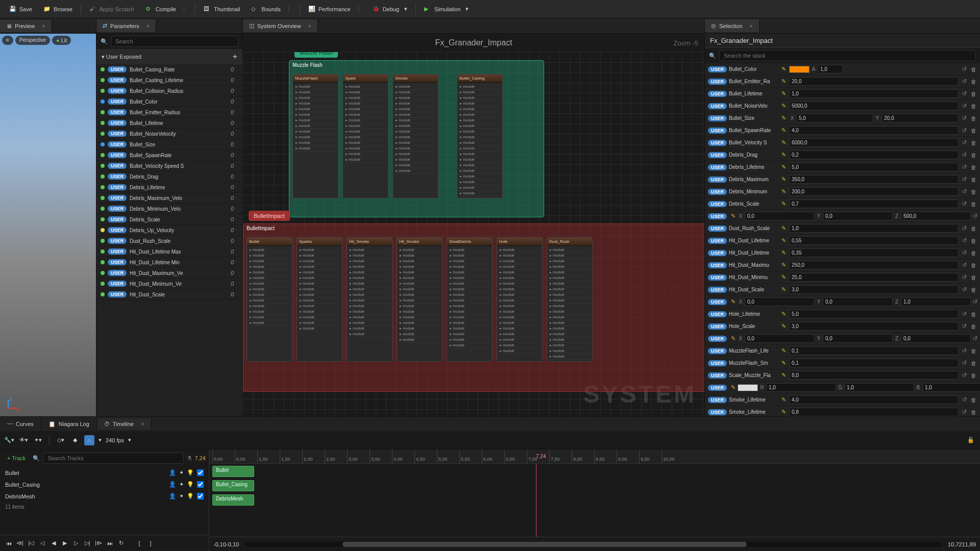 This screenshot has width=980, height=551. What do you see at coordinates (169, 219) in the screenshot?
I see `parameter-row: USERDebris_Scale0` at bounding box center [169, 219].